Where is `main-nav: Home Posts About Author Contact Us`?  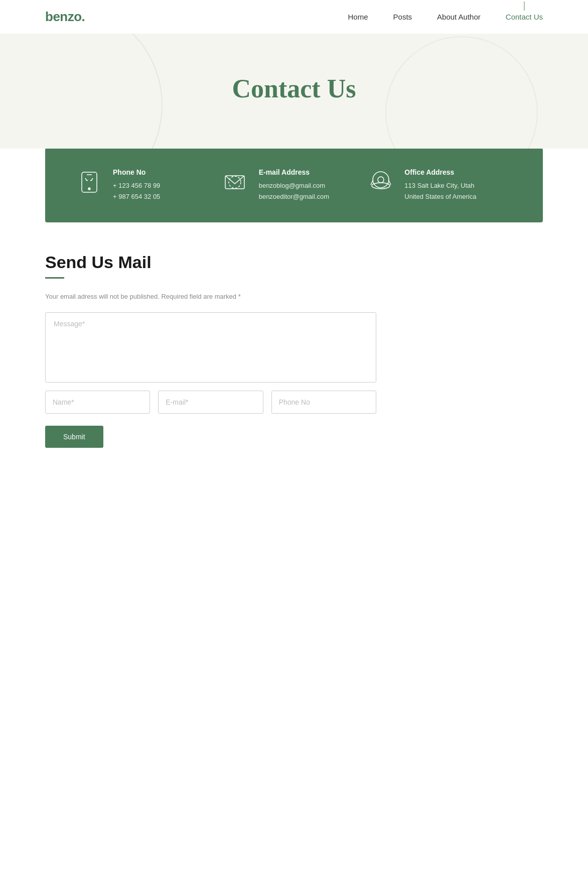
main-nav: Home Posts About Author Contact Us is located at coordinates (446, 17).